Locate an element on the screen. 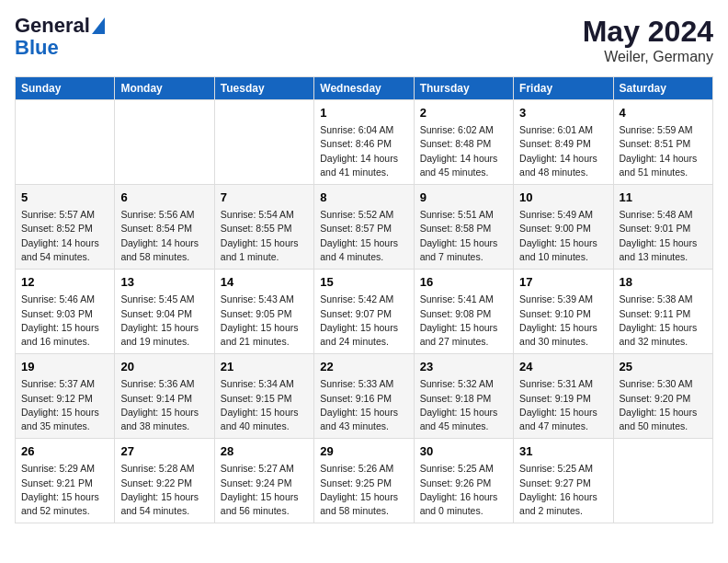  calendar-week-row: 5Sunrise: 5:57 AM Sunset: 8:52 PM Daylig… is located at coordinates (364, 227).